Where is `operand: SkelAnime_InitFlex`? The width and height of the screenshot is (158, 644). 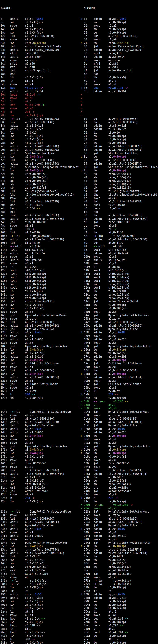
operand: SkelAnime_InitFlex is located at coordinates (40, 154).